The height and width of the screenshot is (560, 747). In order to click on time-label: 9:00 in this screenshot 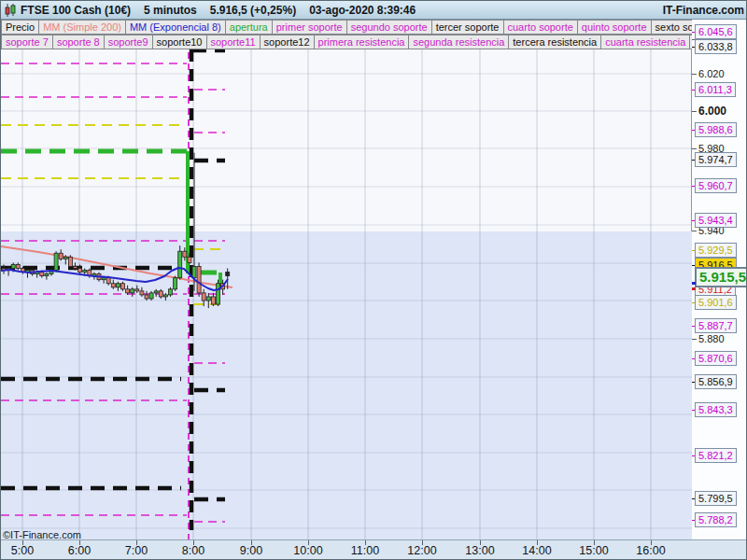, I will do `click(251, 551)`.